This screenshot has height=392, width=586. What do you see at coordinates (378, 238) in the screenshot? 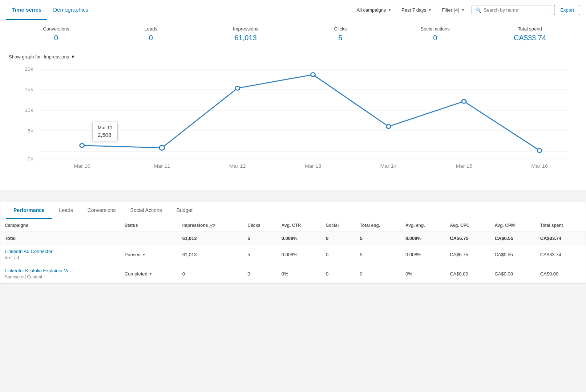
I see `total-eng: 5` at bounding box center [378, 238].